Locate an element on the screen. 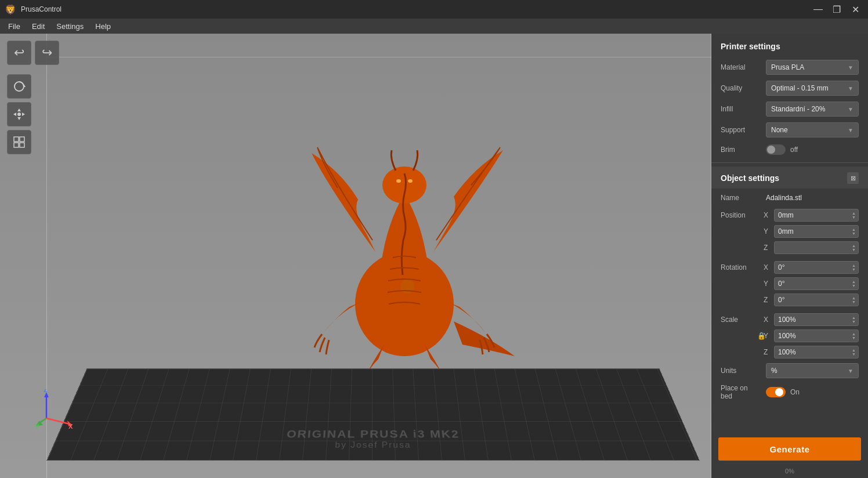 This screenshot has width=868, height=478. menu-file: File is located at coordinates (14, 27).